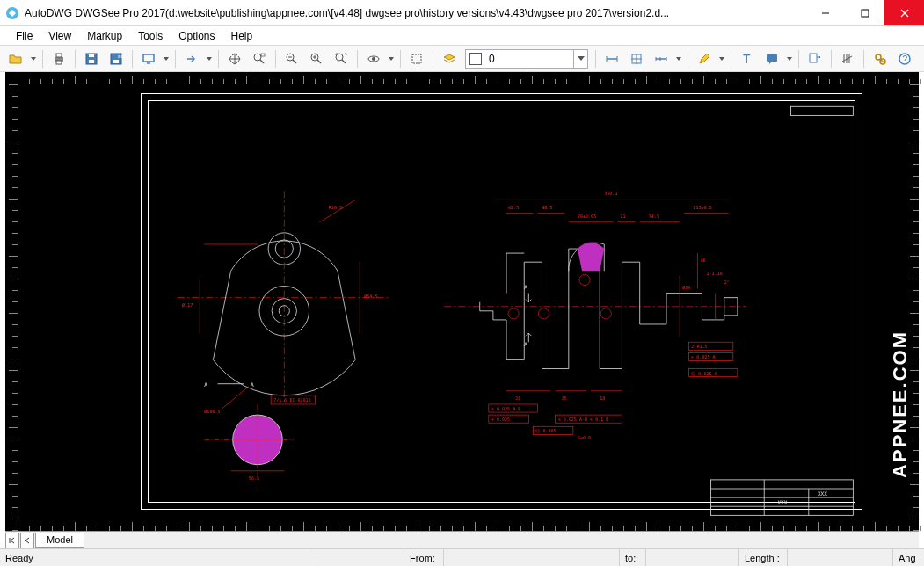 This screenshot has height=566, width=924. Describe the element at coordinates (506, 409) in the screenshot. I see `svg-text: ⌖ 0.025 A-B` at that location.